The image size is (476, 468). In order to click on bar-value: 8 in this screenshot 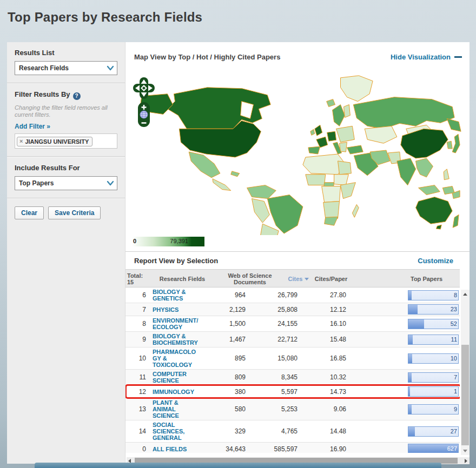, I will do `click(455, 295)`.